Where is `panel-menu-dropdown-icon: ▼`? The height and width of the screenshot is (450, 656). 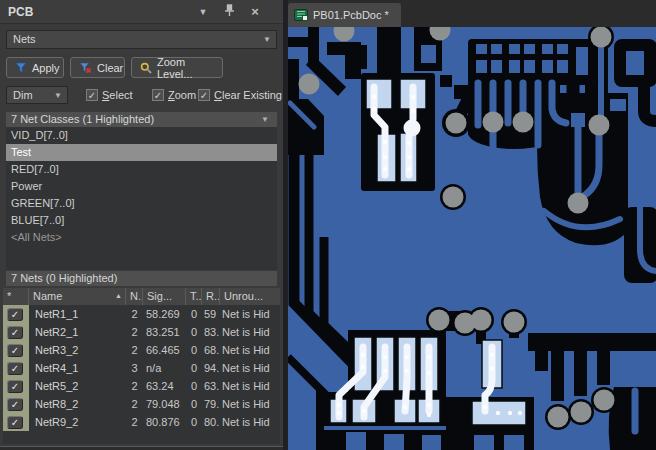
panel-menu-dropdown-icon: ▼ is located at coordinates (203, 12).